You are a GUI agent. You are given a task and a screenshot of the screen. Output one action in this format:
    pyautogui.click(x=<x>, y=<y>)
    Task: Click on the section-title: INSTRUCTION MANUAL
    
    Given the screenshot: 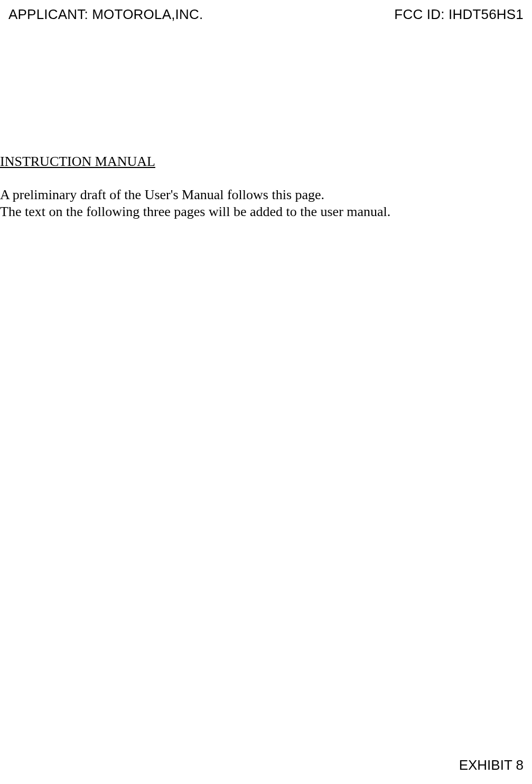 What is the action you would take?
    pyautogui.click(x=266, y=162)
    